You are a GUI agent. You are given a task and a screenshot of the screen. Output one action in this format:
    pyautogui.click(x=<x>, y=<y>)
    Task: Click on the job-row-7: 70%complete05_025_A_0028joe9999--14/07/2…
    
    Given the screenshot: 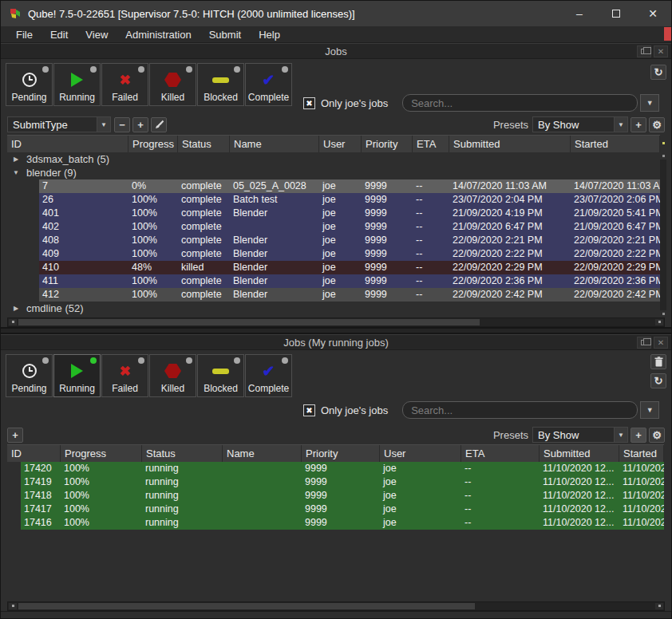 What is the action you would take?
    pyautogui.click(x=334, y=187)
    